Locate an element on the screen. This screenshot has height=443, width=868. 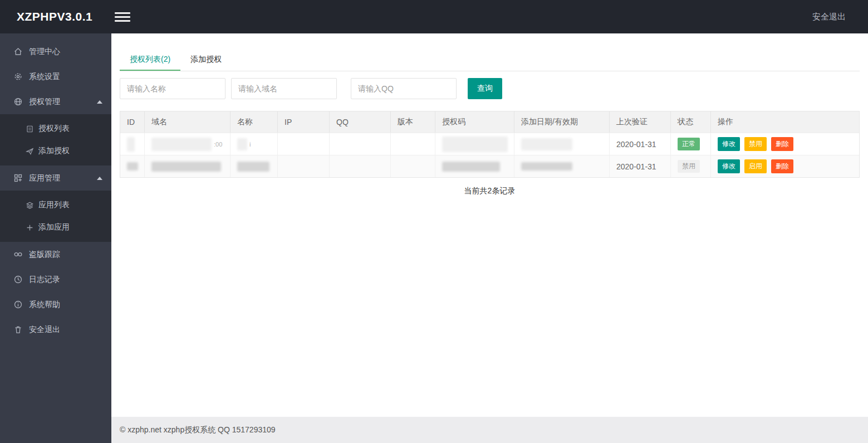
sidebar-item-label: 授权列表 is located at coordinates (54, 129).